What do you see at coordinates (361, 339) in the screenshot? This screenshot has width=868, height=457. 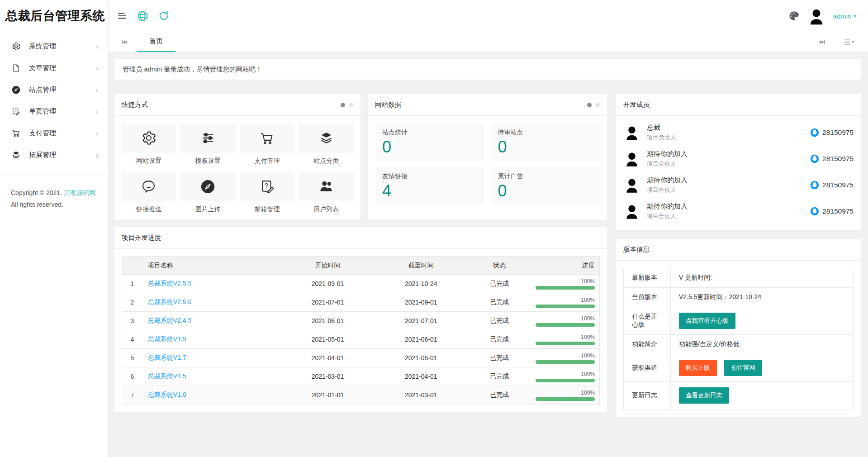 I see `table-row: 4 总裁系统V1.9 2021-05-01 2021-06-01 已完成 100…` at bounding box center [361, 339].